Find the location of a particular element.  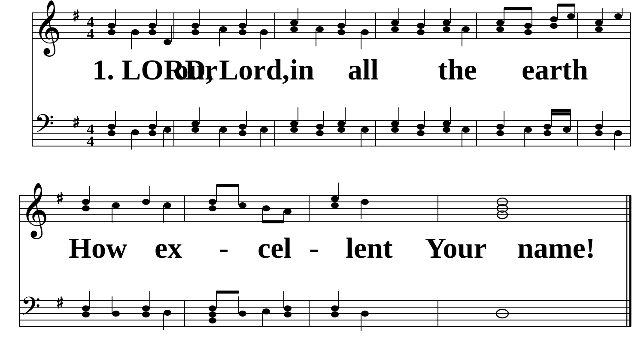

note-b3-1b is located at coordinates (294, 130).